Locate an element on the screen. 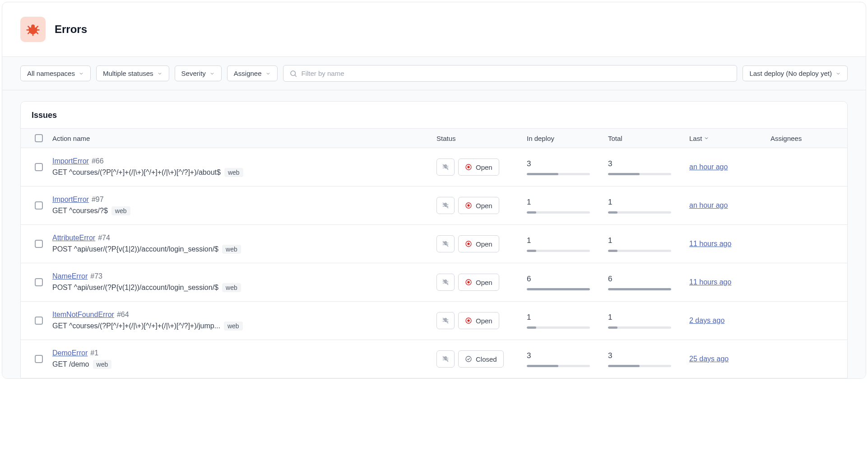 This screenshot has height=466, width=868. statuses-filter-label: Multiple statuses is located at coordinates (128, 73).